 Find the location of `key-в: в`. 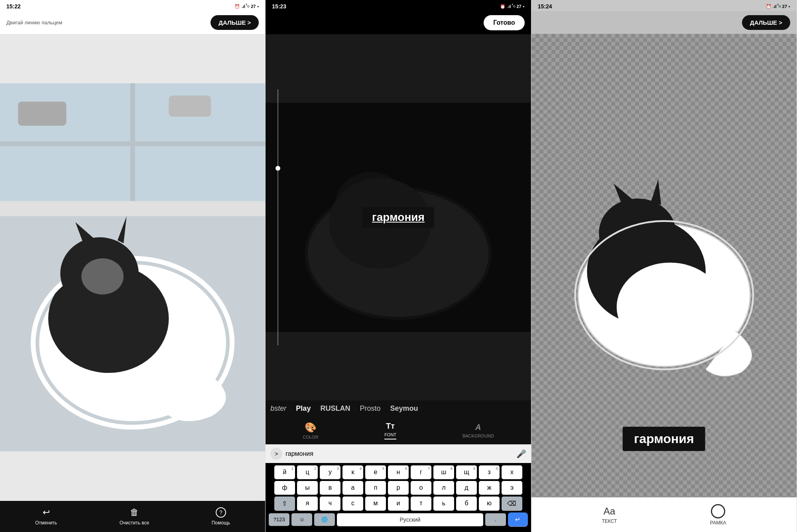

key-в: в is located at coordinates (330, 488).